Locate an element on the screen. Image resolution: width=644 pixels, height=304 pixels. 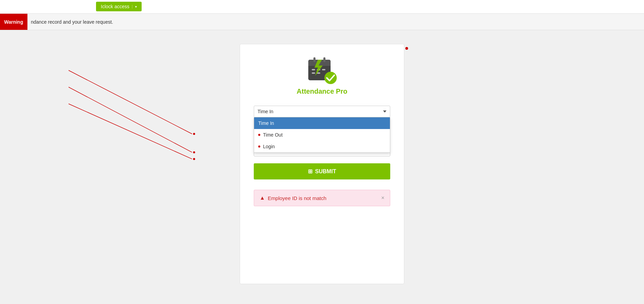
logo-area: Attendance Pro is located at coordinates (322, 75).